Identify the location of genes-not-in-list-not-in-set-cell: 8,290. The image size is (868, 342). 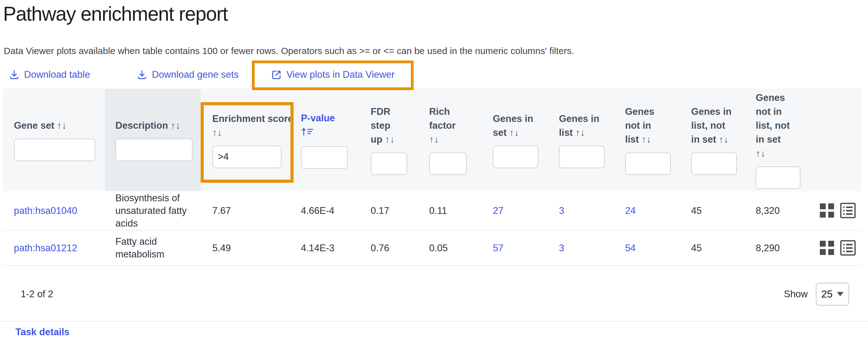
(782, 248).